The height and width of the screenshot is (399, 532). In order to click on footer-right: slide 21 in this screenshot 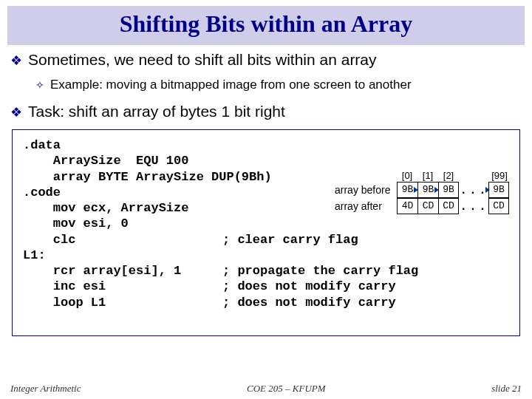, I will do `click(507, 389)`.